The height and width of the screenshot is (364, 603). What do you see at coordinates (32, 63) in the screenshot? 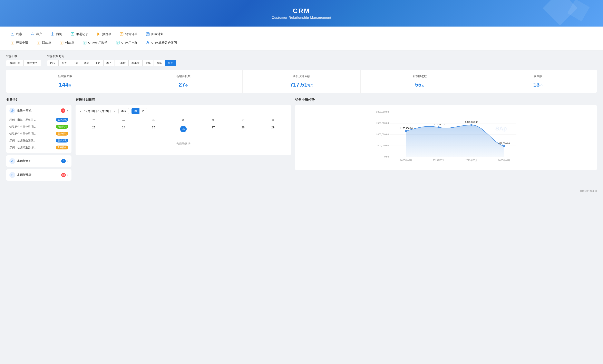
I see `filter-my-resp: 我负责的` at bounding box center [32, 63].